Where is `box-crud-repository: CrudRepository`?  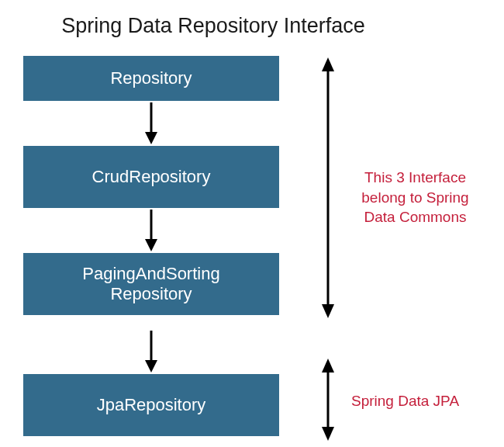 box-crud-repository: CrudRepository is located at coordinates (151, 177).